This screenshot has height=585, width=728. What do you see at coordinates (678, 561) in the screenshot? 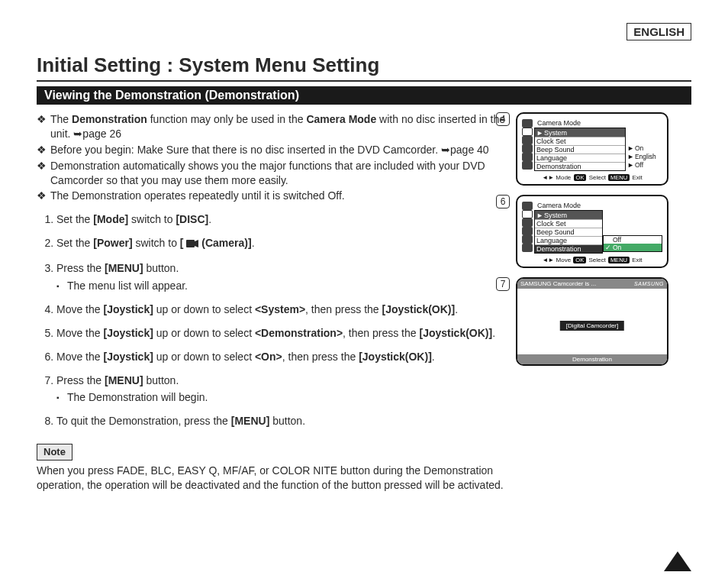
I see `page-number-badge: 35` at bounding box center [678, 561].